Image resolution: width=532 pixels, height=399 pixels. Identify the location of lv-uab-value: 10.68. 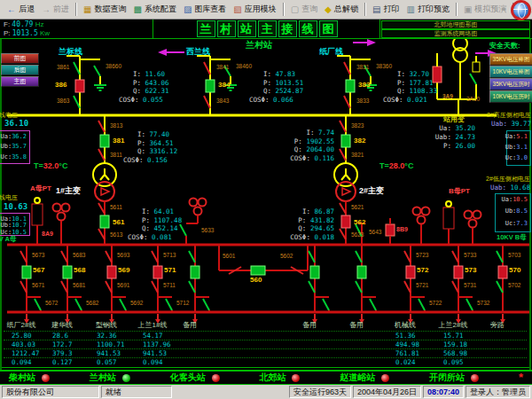
(521, 188).